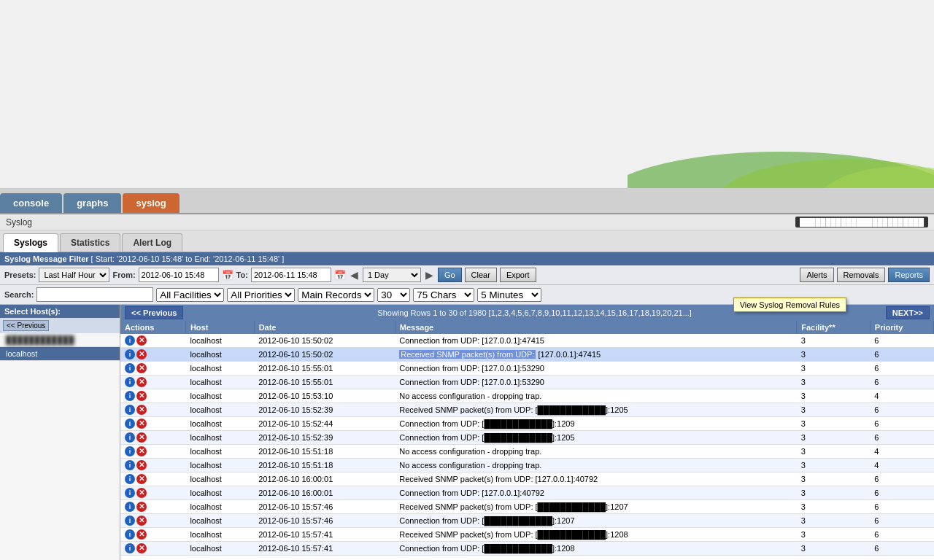 The width and height of the screenshot is (934, 560). I want to click on tab-statistics: Statistics, so click(90, 242).